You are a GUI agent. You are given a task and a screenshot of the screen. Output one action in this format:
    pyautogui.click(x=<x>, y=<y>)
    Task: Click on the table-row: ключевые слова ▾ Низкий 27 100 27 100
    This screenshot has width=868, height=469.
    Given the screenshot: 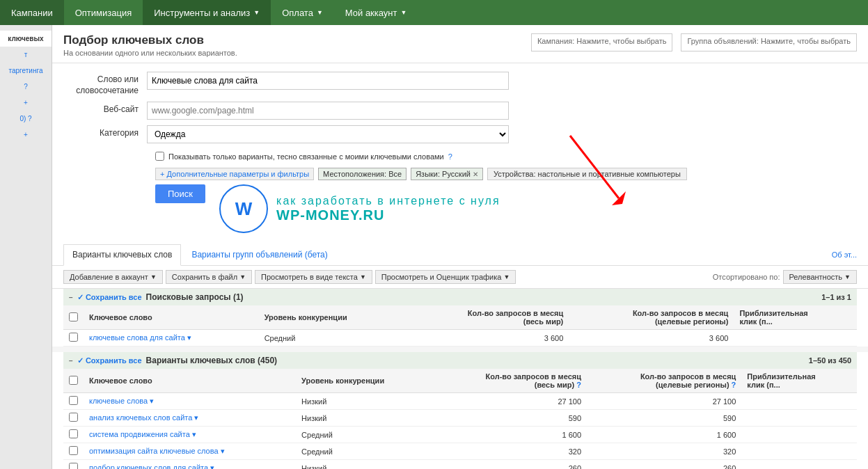 What is the action you would take?
    pyautogui.click(x=460, y=402)
    